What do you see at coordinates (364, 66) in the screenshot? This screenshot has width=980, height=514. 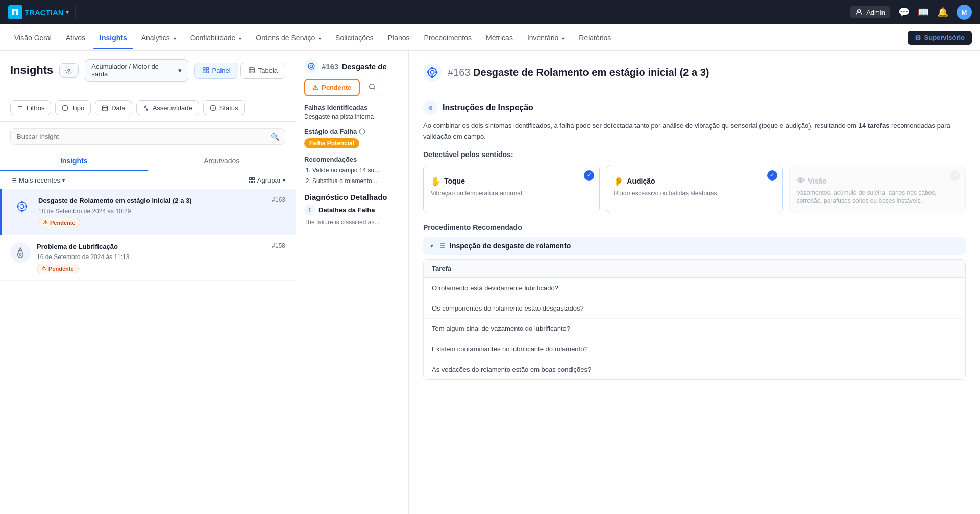 I see `mid-title-text: Desgaste de` at bounding box center [364, 66].